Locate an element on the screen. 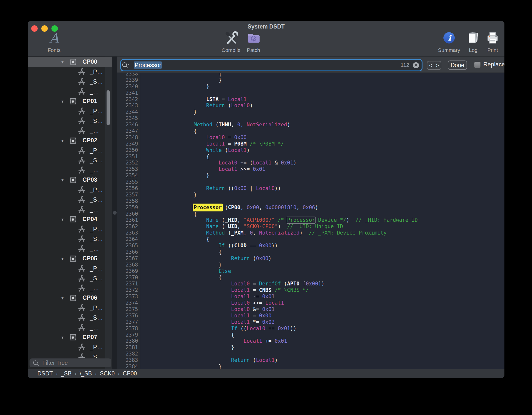 The image size is (532, 415). tree-group-cp03: ▼CP03 is located at coordinates (70, 180).